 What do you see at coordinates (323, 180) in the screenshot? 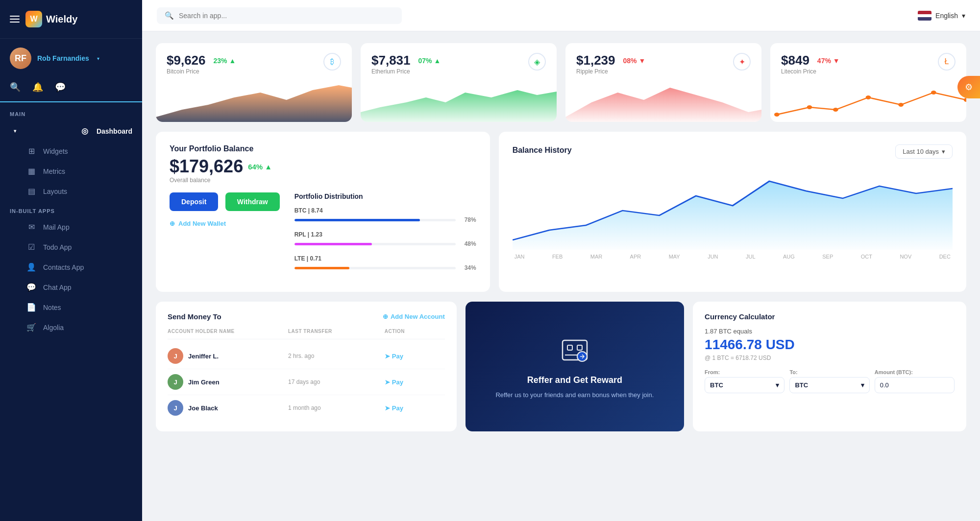
I see `portfolio-label: Overall balance` at bounding box center [323, 180].